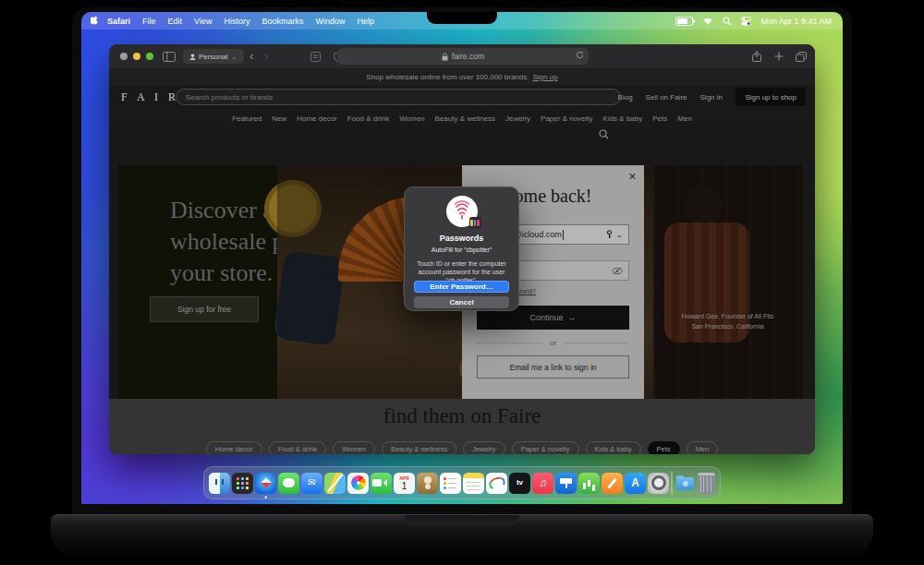 The width and height of the screenshot is (924, 565). I want to click on dock-downloads-folder-icon, so click(686, 484).